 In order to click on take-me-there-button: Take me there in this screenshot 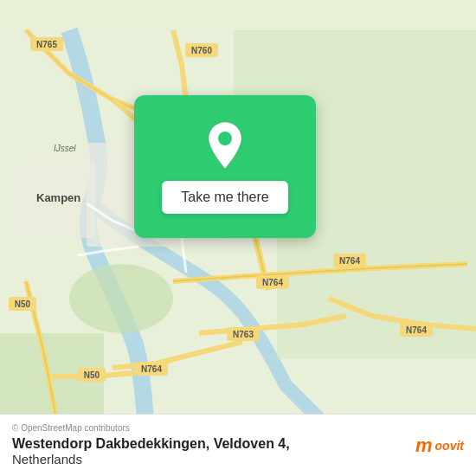, I will do `click(225, 197)`.